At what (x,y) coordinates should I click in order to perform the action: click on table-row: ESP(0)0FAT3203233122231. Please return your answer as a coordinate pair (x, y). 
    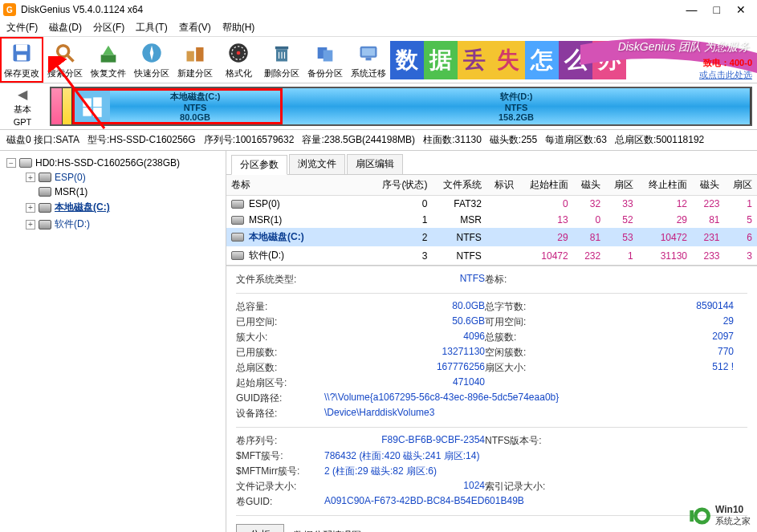
    Looking at the image, I should click on (491, 204).